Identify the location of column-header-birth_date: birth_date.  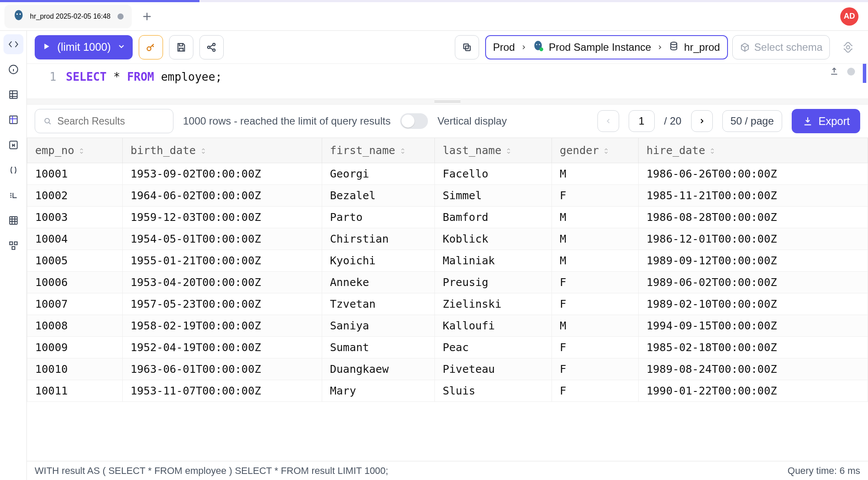
(222, 151).